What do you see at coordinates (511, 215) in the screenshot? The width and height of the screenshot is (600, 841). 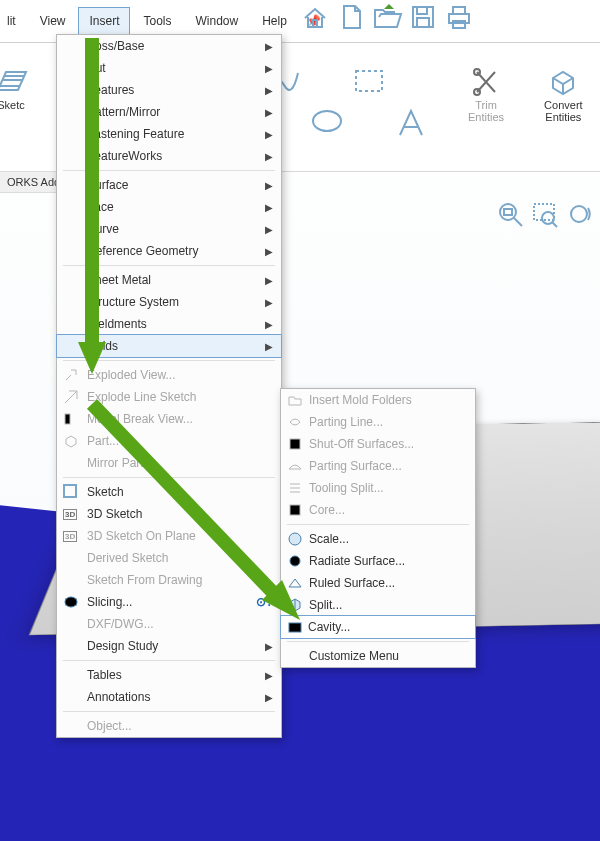 I see `zoom-fit-icon` at bounding box center [511, 215].